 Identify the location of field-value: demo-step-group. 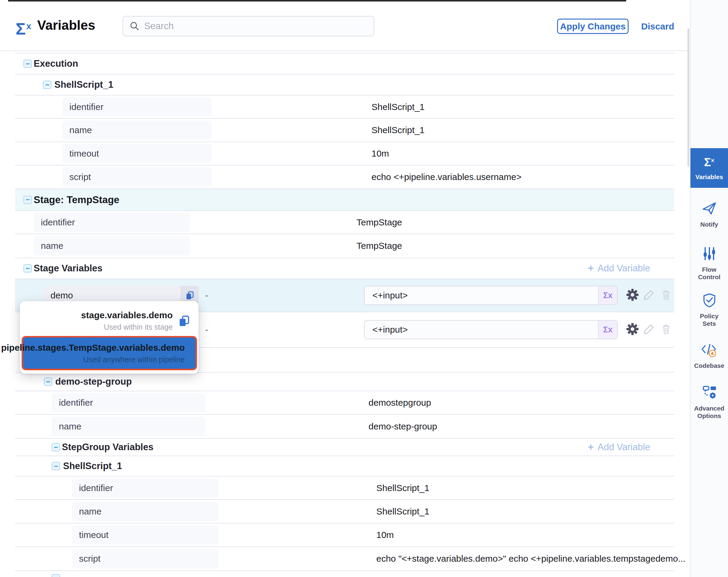
(402, 426).